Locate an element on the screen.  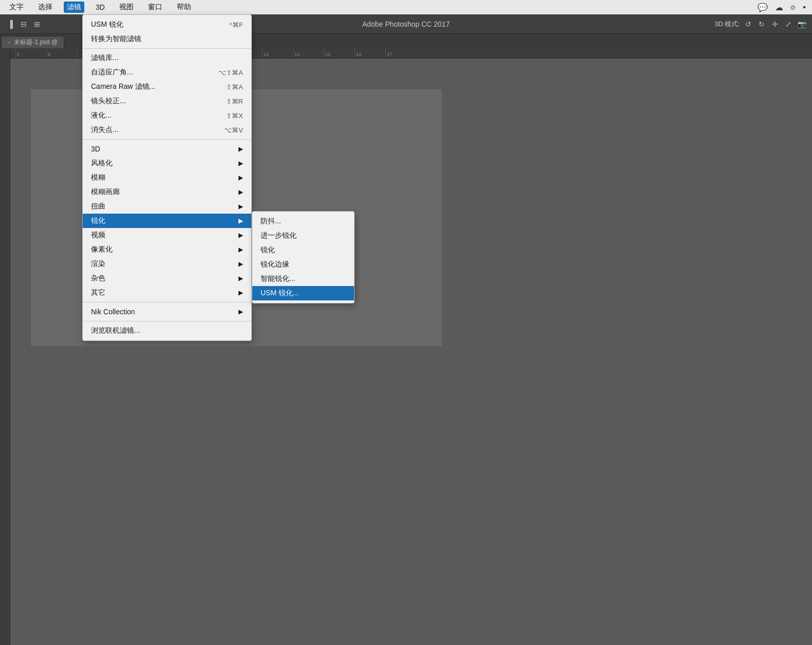
menubar-item-select: 选择 is located at coordinates (45, 7).